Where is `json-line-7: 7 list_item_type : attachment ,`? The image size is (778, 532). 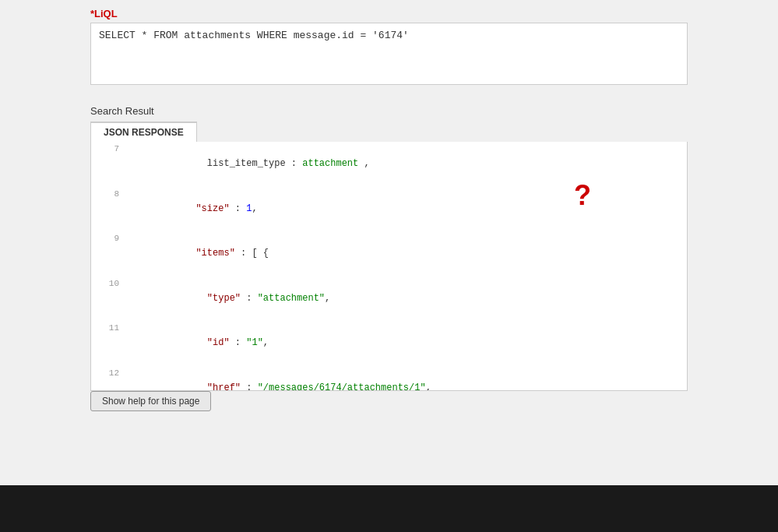 json-line-7: 7 list_item_type : attachment , is located at coordinates (389, 164).